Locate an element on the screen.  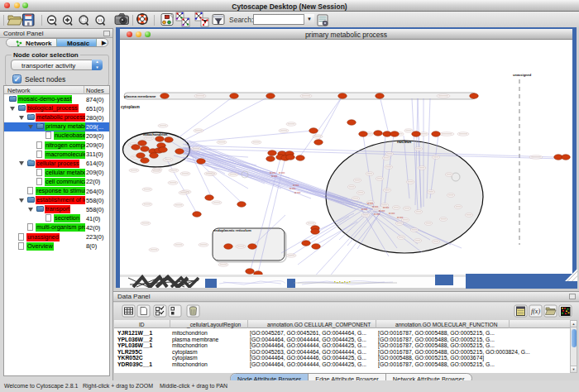
svg-text: cytoplasm is located at coordinates (131, 108).